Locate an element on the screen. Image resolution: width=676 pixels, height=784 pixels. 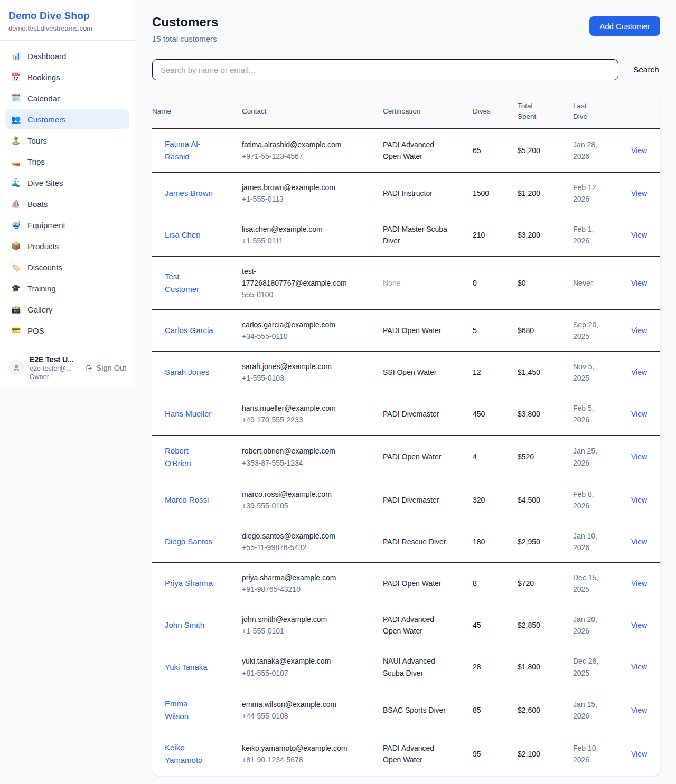
person-icon is located at coordinates (16, 368).